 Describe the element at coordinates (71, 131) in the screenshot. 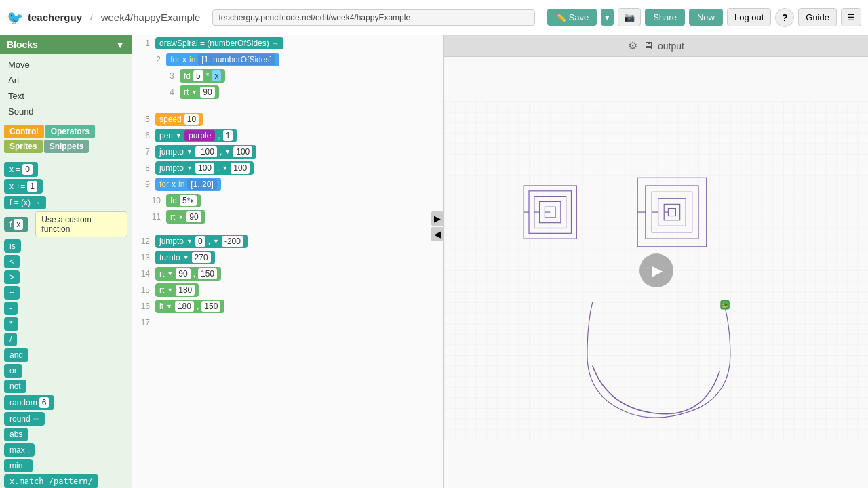

I see `tab-operators: Operators` at that location.